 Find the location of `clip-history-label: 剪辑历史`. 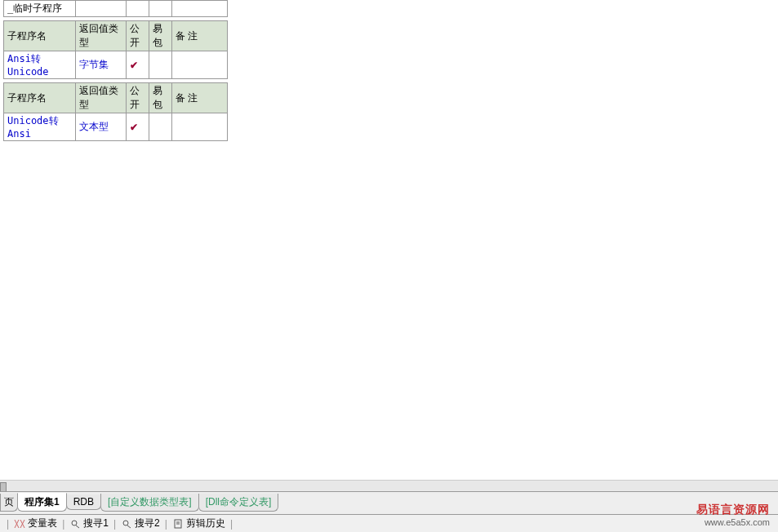

clip-history-label: 剪辑历史 is located at coordinates (206, 524).